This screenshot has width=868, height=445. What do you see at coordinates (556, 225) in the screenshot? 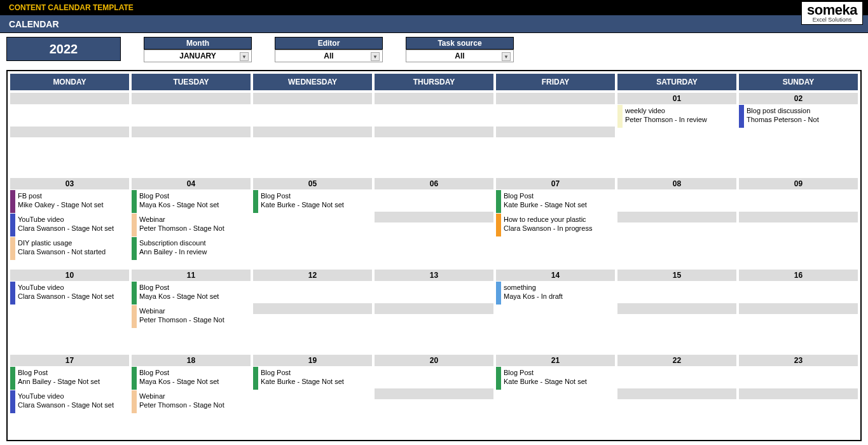
I see `task-item: How to reduce your plasticClara Swanson …` at bounding box center [556, 225].